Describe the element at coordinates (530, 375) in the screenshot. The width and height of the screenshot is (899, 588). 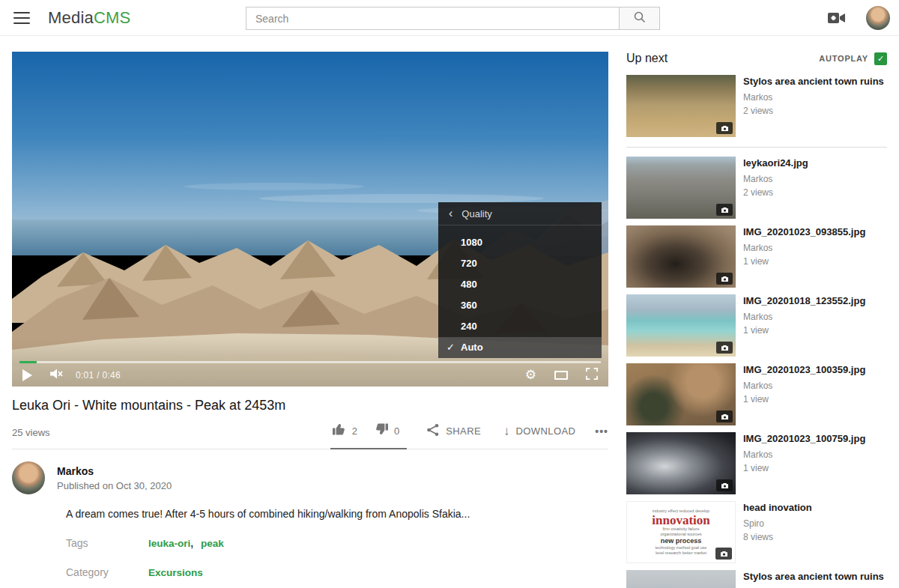
I see `settings-button: ⚙` at that location.